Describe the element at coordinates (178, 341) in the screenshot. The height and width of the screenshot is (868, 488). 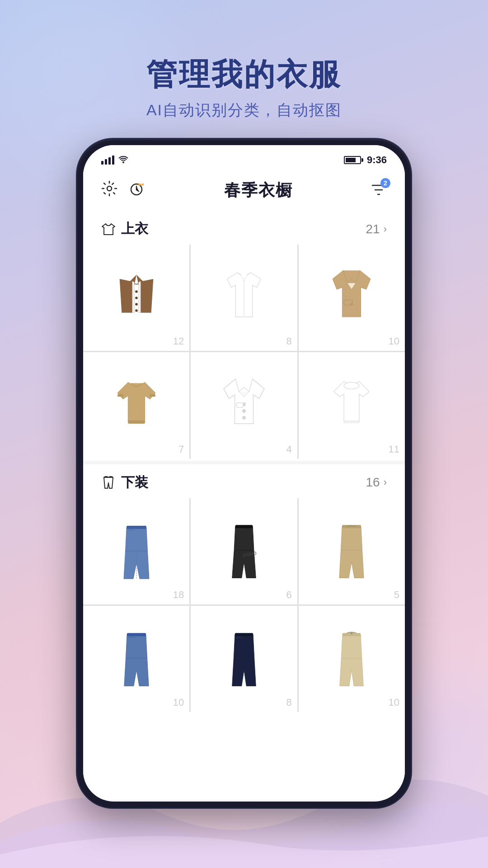
I see `item-count: 12` at that location.